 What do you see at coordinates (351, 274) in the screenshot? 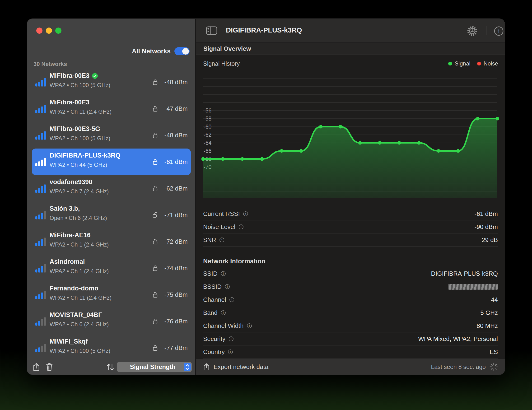
I see `data-row: SSIDiDIGIFIBRA-PLUS-k3RQ` at bounding box center [351, 274].